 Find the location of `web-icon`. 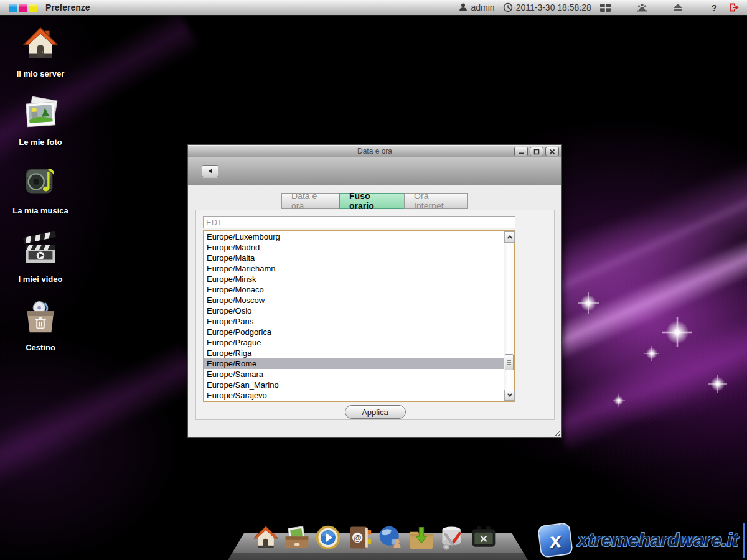

web-icon is located at coordinates (390, 538).